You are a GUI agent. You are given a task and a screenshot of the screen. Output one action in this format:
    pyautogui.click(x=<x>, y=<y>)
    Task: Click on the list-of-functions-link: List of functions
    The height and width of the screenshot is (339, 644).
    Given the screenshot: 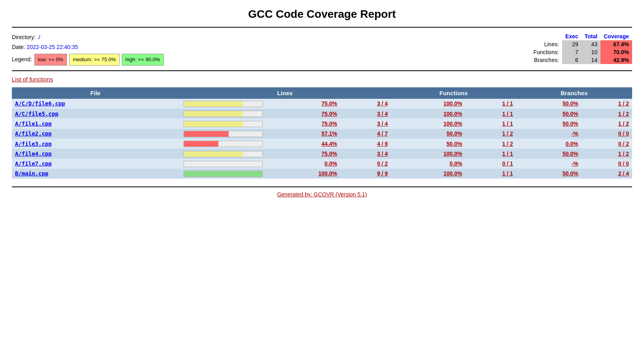 What is the action you would take?
    pyautogui.click(x=32, y=79)
    